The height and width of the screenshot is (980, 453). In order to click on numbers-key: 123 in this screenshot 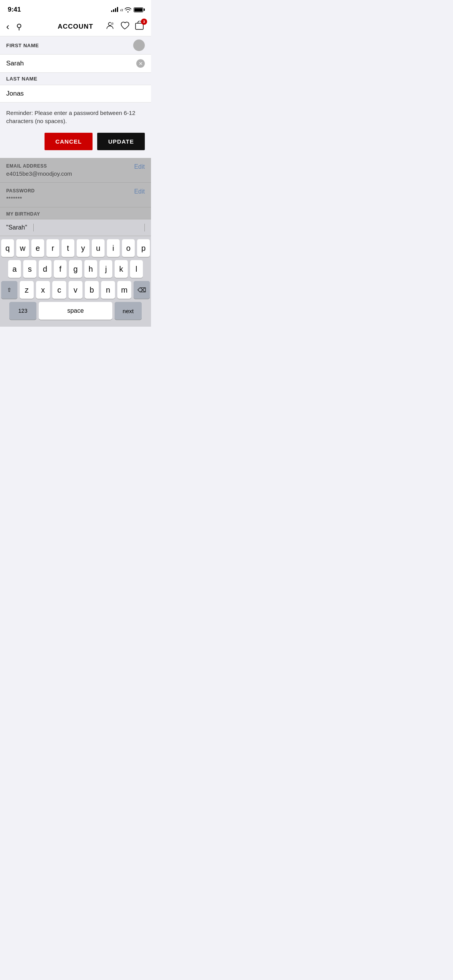, I will do `click(23, 311)`.